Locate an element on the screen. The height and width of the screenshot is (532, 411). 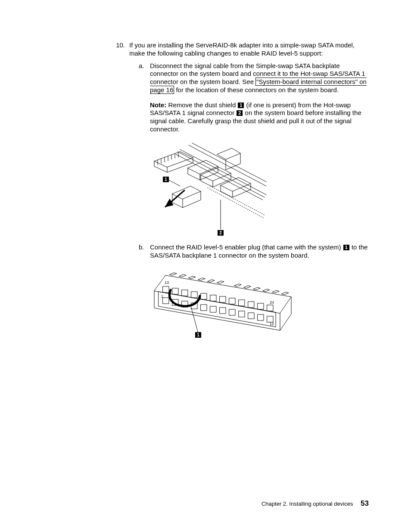
step-intro: If you are installing the ServeRAID-8k a… is located at coordinates (242, 49).